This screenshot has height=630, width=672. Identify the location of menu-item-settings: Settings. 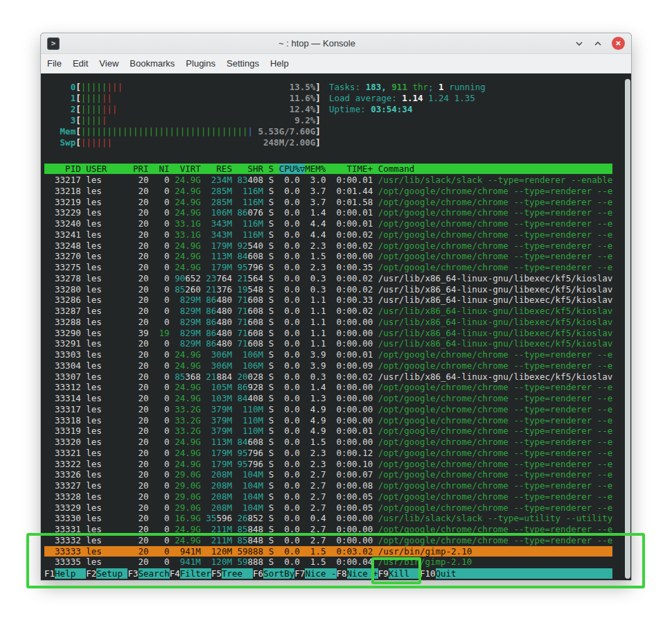
(242, 64).